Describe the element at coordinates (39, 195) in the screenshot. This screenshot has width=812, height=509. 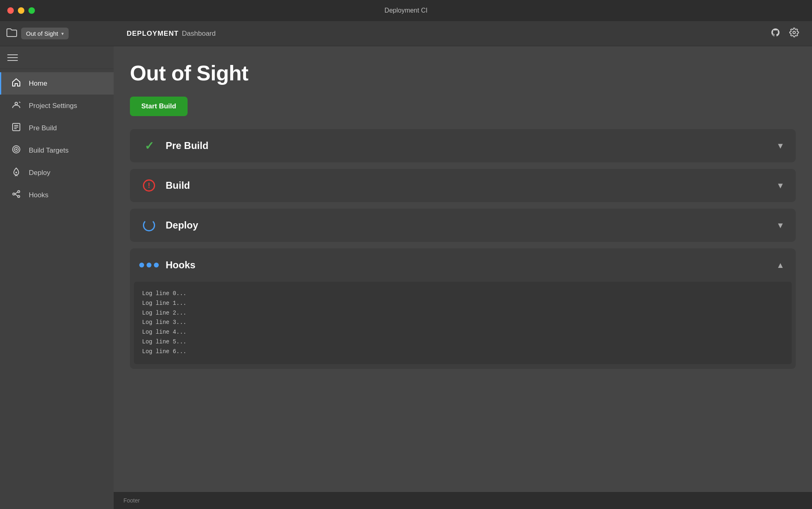
I see `sidebar-item-hooks-label: Hooks` at that location.